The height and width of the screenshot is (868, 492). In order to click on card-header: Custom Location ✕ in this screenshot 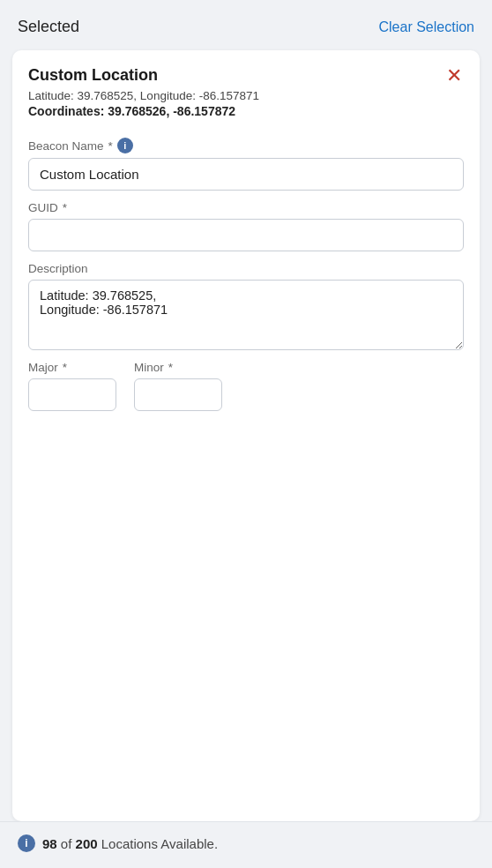, I will do `click(246, 76)`.